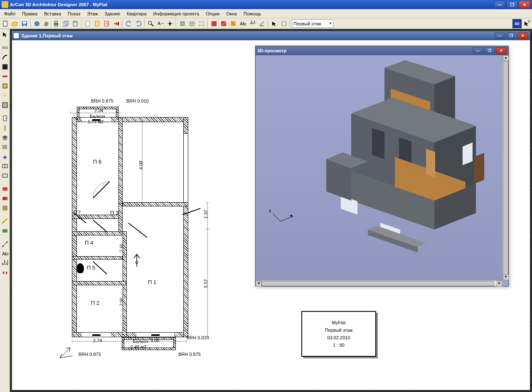 This screenshot has width=532, height=392. Describe the element at coordinates (233, 24) in the screenshot. I see `layer3-icon` at that location.